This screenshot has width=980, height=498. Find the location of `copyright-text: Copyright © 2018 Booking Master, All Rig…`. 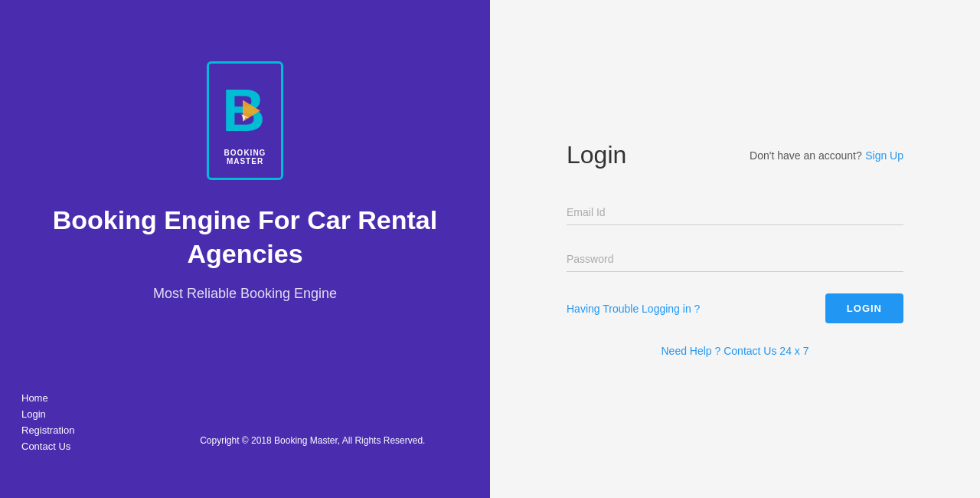

copyright-text: Copyright © 2018 Booking Master, All Rig… is located at coordinates (312, 441).